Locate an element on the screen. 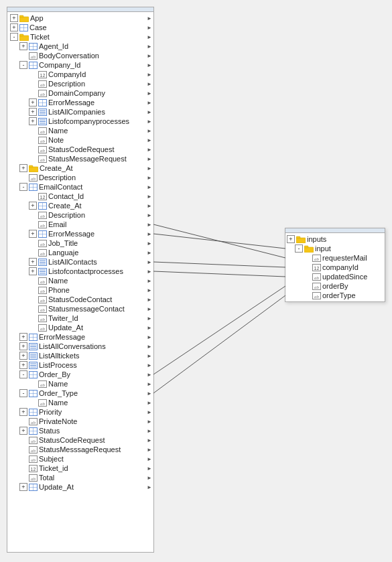 This screenshot has width=392, height=562. tree-item-status_code_contact: abStatusCodeContact► is located at coordinates (80, 299).